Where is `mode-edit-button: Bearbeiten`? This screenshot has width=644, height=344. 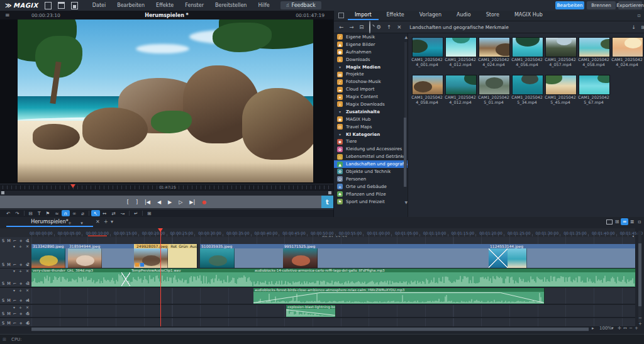 mode-edit-button: Bearbeiten is located at coordinates (570, 5).